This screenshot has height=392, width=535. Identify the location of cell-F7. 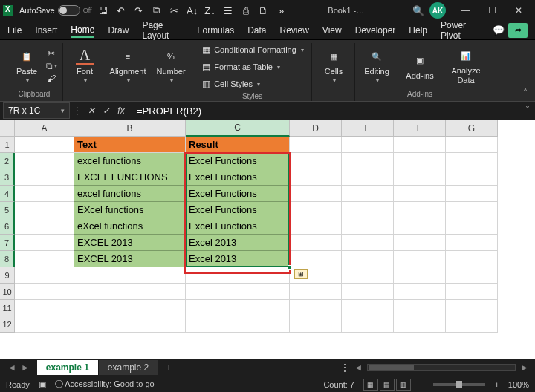
(420, 243).